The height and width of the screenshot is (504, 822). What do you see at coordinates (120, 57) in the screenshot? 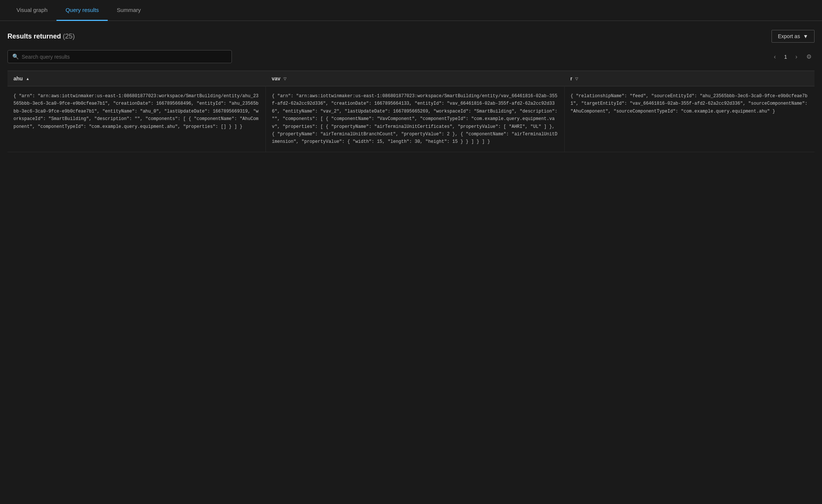
I see `search-container: 🔍` at bounding box center [120, 57].